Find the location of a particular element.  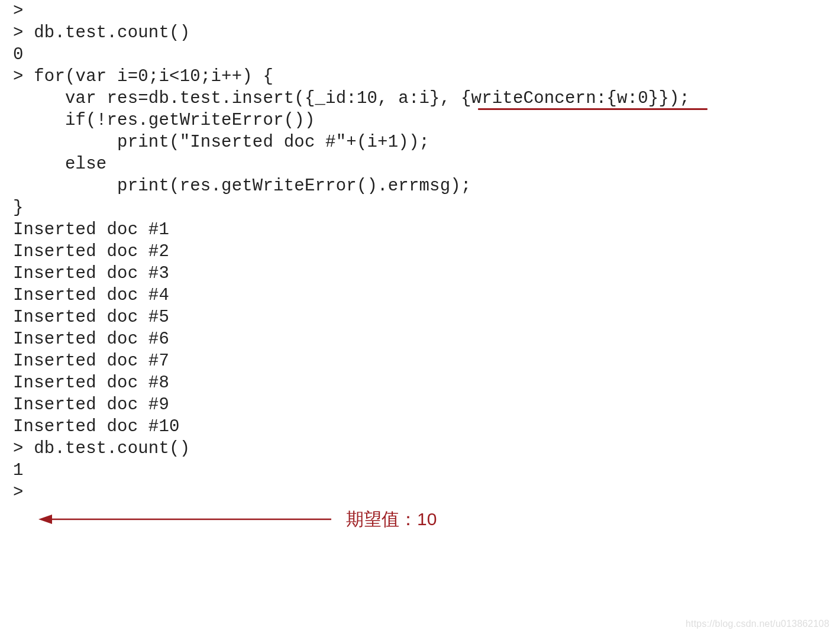

output-line: Inserted doc #5 is located at coordinates (420, 317).